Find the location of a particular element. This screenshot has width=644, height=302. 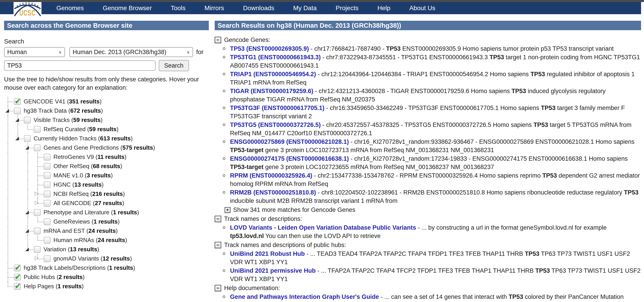

result-text: - chr16_KI270728v1_random:933862-936467 … is located at coordinates (492, 142).